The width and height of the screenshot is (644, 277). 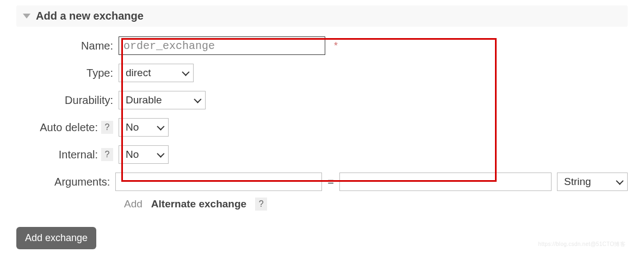 What do you see at coordinates (132, 127) in the screenshot?
I see `auto-delete-select-value: No` at bounding box center [132, 127].